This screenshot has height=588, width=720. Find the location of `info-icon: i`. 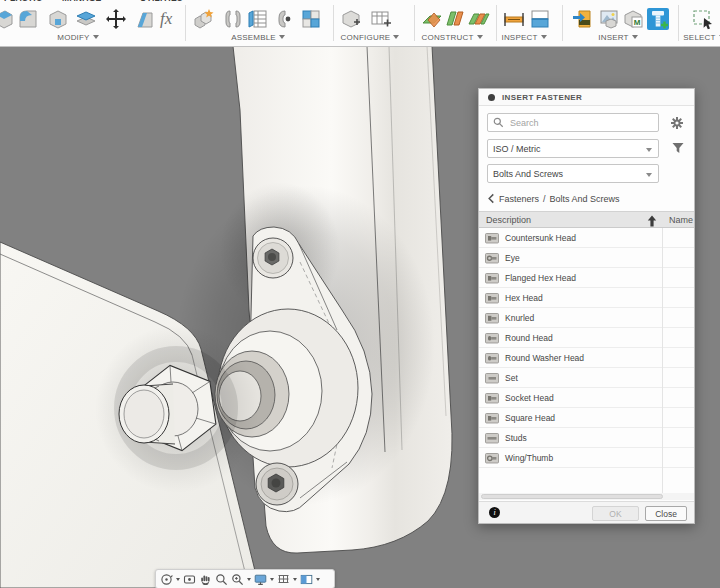

info-icon: i is located at coordinates (494, 512).